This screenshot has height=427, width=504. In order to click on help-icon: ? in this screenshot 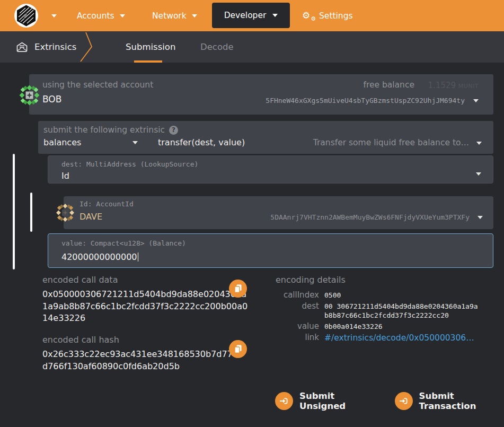, I will do `click(174, 130)`.